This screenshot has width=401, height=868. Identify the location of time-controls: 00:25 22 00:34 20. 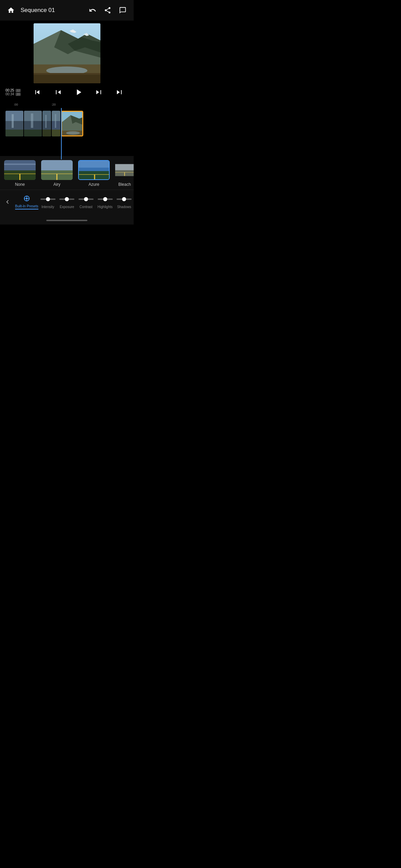
(67, 92).